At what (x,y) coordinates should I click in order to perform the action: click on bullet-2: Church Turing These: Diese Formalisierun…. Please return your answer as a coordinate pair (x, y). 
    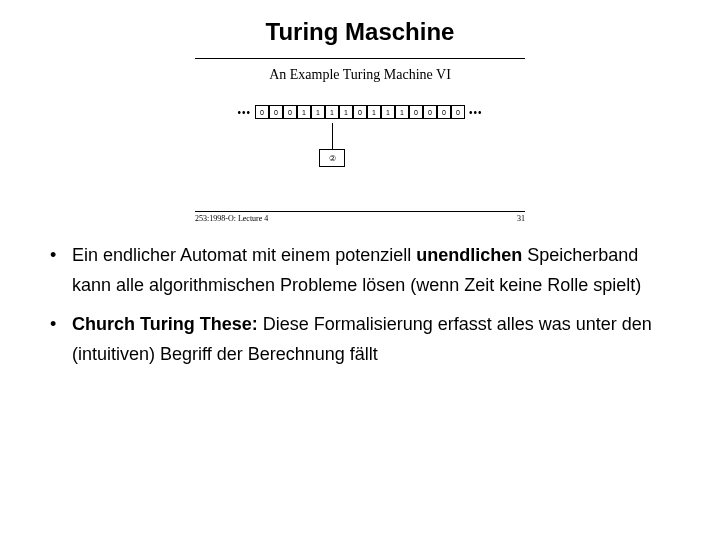
    Looking at the image, I should click on (371, 340).